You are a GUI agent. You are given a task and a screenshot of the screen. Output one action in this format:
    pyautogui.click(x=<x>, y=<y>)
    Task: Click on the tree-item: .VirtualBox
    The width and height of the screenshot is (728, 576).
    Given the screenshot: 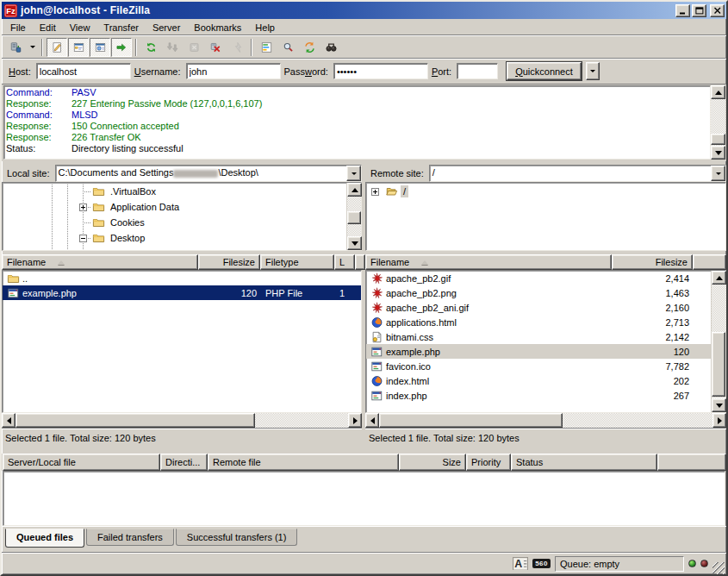 What is the action you would take?
    pyautogui.click(x=174, y=191)
    